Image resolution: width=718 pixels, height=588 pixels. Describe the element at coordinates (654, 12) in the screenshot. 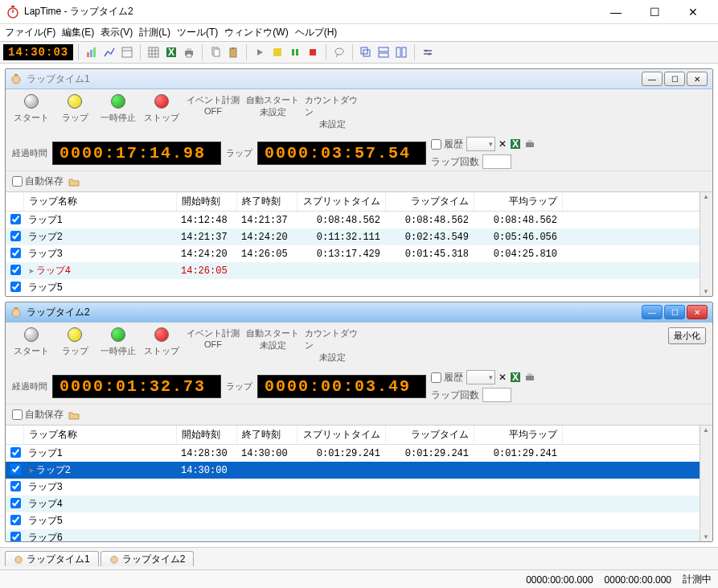

I see `window-maximize-button: ☐` at that location.